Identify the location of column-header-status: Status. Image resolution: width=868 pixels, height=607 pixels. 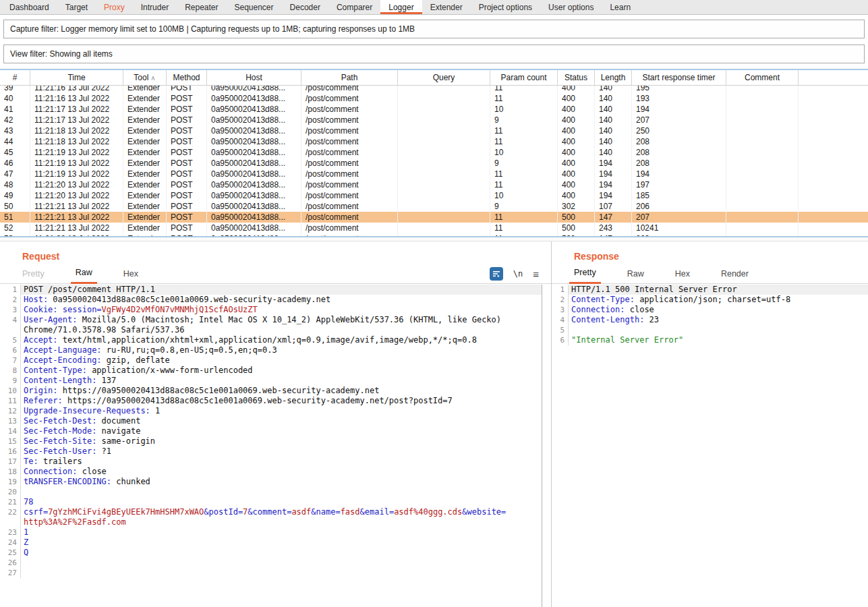
(576, 78).